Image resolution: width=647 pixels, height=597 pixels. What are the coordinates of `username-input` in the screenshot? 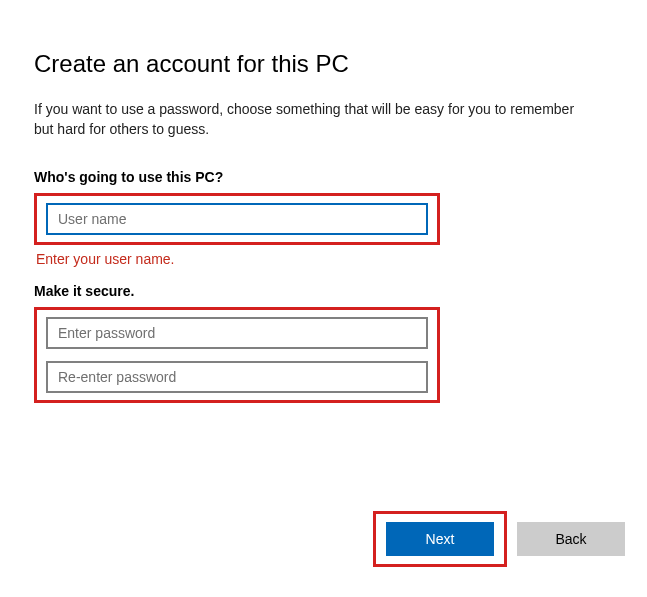 It's located at (237, 219).